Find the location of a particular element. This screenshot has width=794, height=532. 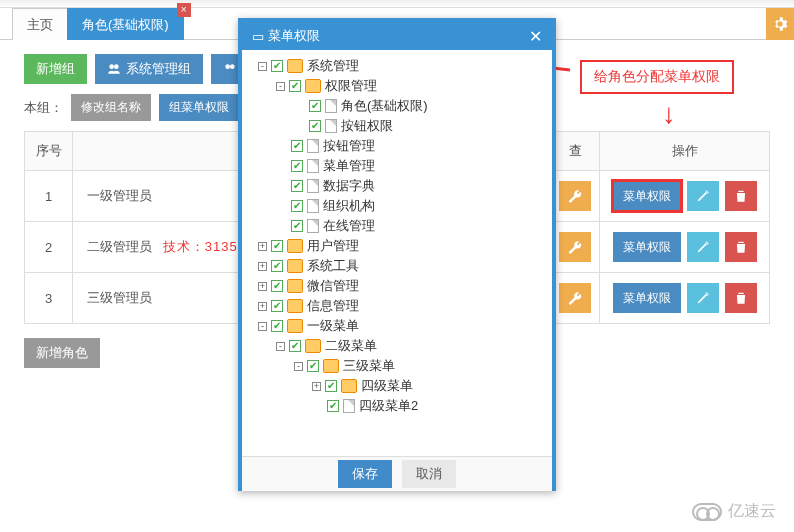

close-icon: ✕ is located at coordinates (536, 36).